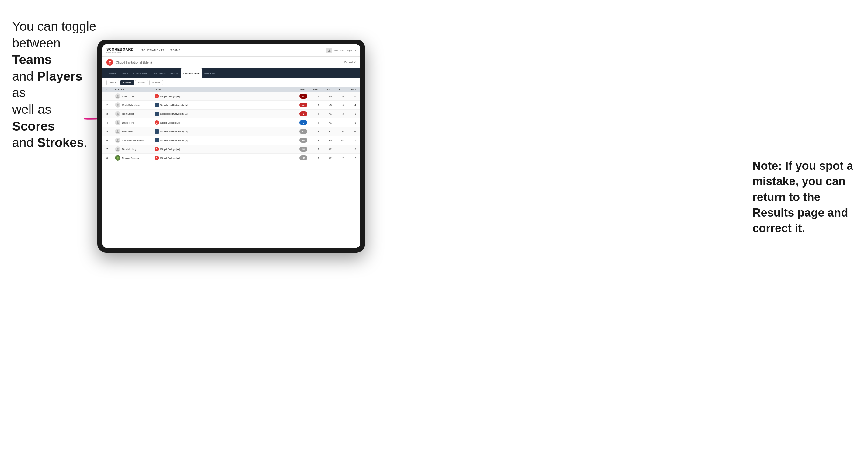 The height and width of the screenshot is (467, 868). I want to click on tab-printables: Printables, so click(210, 73).